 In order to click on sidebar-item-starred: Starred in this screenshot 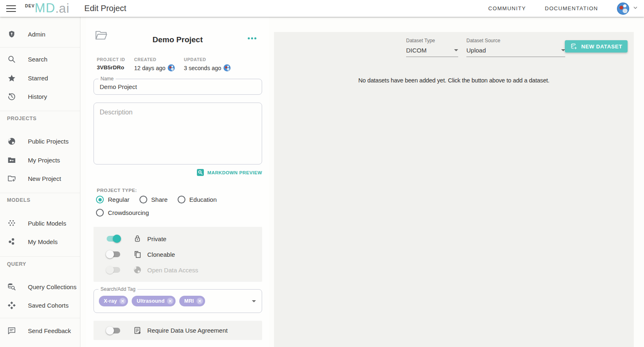, I will do `click(40, 78)`.